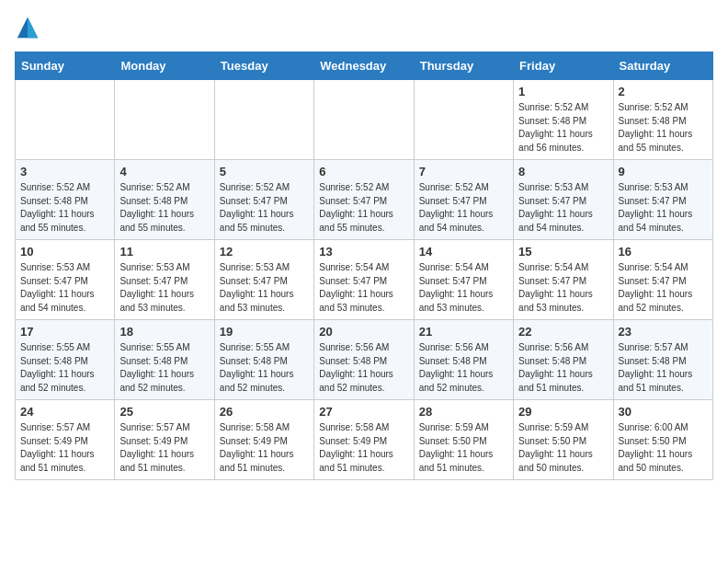 The width and height of the screenshot is (728, 563). I want to click on calendar-week-row: 10Sunrise: 5:53 AM Sunset: 5:47 PM Dayli…, so click(364, 280).